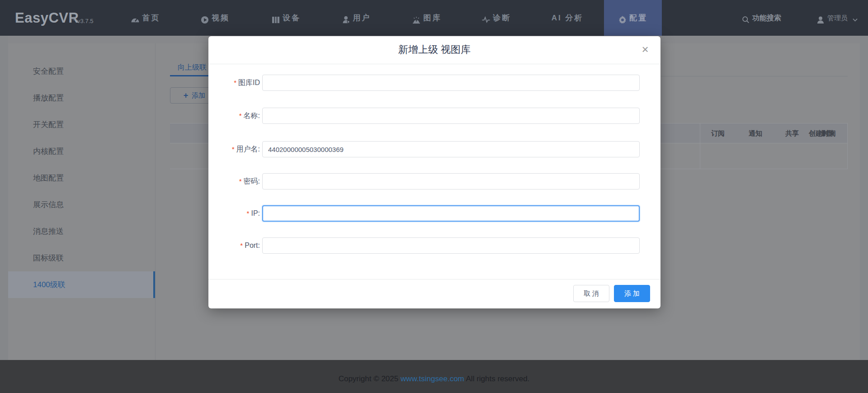  I want to click on col-subscribe: 订阅, so click(718, 133).